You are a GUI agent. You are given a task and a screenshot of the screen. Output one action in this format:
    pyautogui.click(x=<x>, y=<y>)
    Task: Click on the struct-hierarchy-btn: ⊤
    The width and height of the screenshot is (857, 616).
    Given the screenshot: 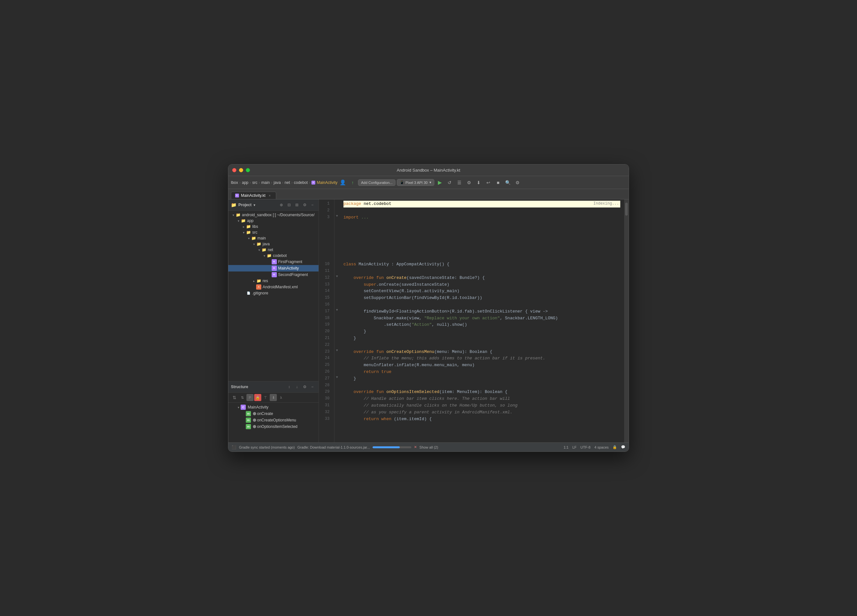 What is the action you would take?
    pyautogui.click(x=265, y=397)
    